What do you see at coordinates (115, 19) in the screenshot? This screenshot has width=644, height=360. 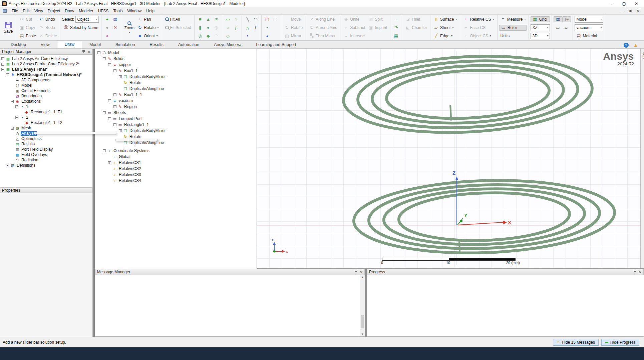 I see `toolbar-button-screen: ▦` at bounding box center [115, 19].